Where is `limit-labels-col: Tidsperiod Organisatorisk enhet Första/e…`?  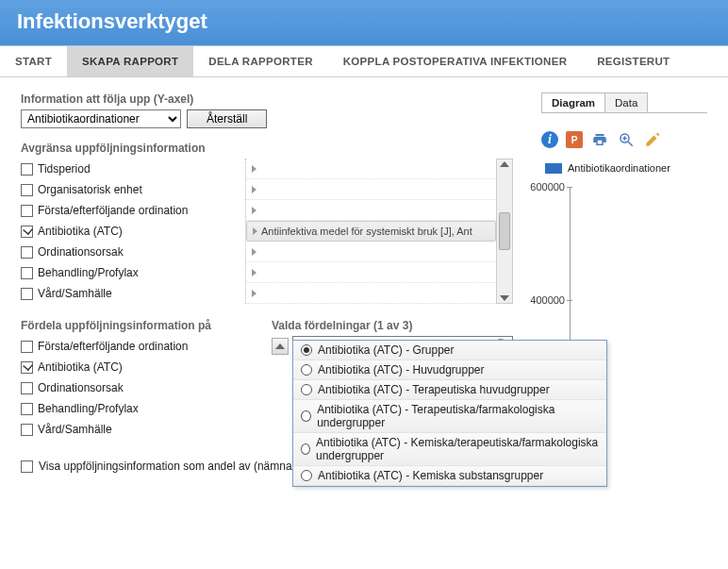
limit-labels-col: Tidsperiod Organisatorisk enhet Första/e… is located at coordinates (133, 231).